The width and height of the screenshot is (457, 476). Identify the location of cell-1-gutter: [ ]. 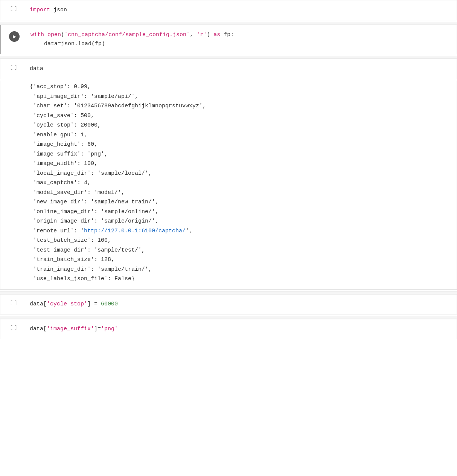
(14, 8).